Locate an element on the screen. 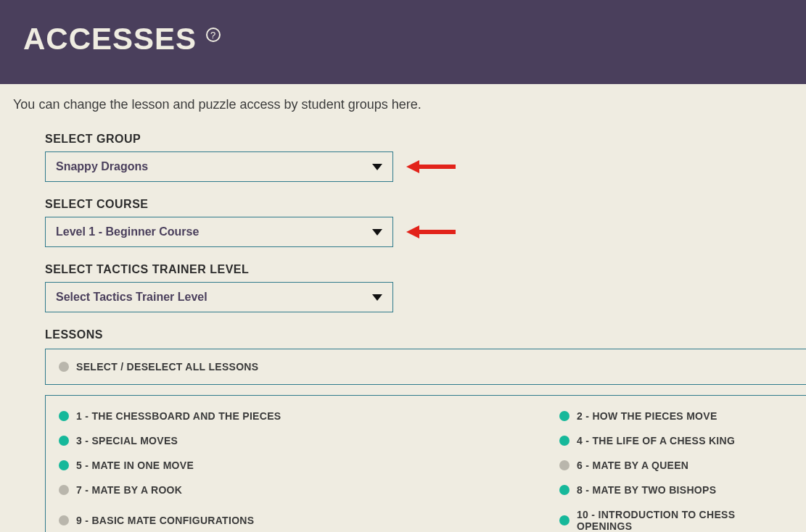 This screenshot has height=532, width=806. lesson-item: 7 - MATE BY A ROOK is located at coordinates (309, 490).